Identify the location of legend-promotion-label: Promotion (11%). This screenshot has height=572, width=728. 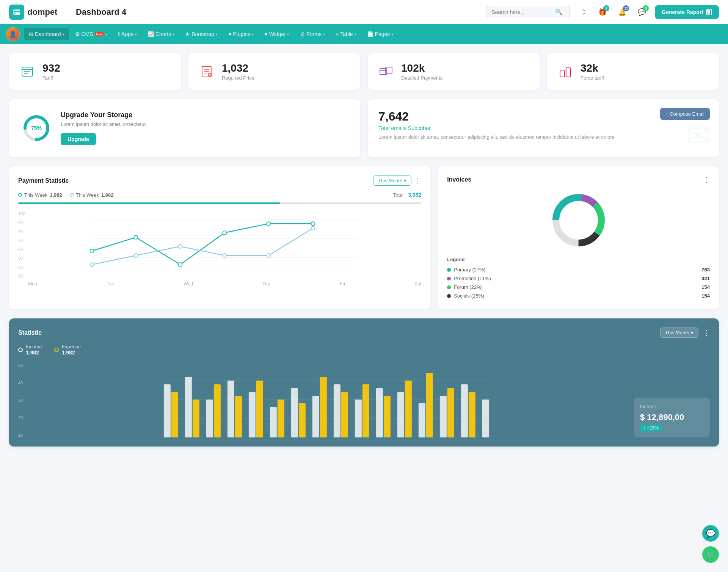
(472, 278).